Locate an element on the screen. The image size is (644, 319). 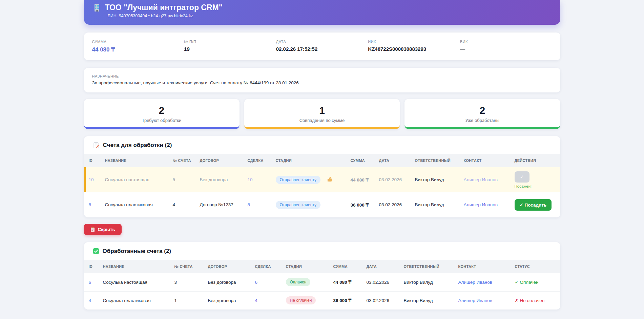
thumbs-up-icon is located at coordinates (330, 180).